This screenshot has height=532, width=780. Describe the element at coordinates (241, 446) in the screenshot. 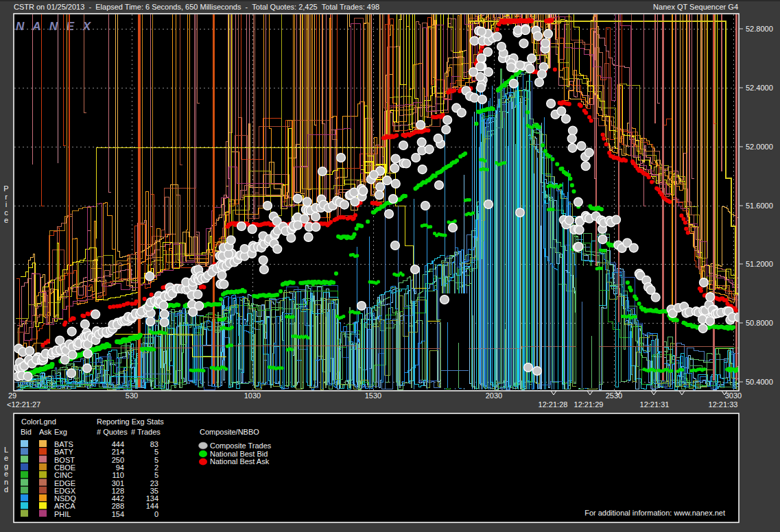

I see `svg-text: Composite Trades` at that location.